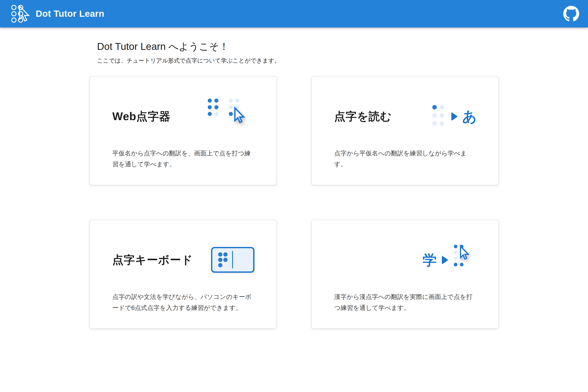  What do you see at coordinates (363, 116) in the screenshot?
I see `card-title: 点字を読む` at bounding box center [363, 116].